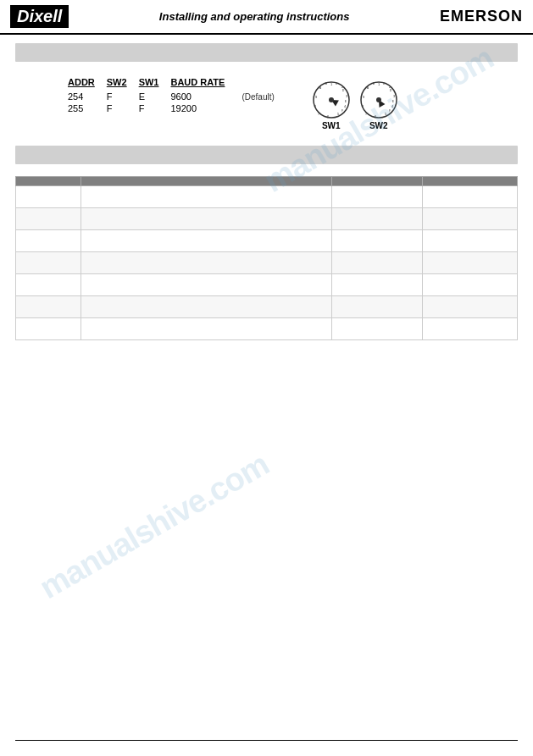  I want to click on sw2-col-header: SW2, so click(123, 84).